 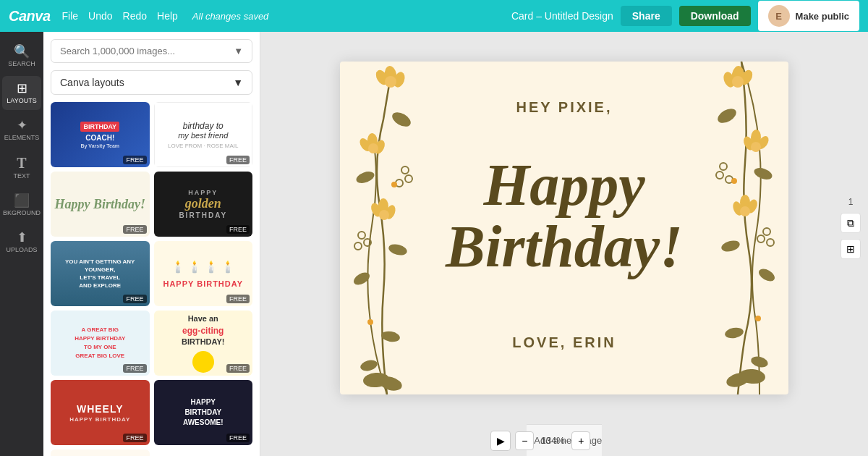 I want to click on share-button: Share, so click(x=647, y=16).